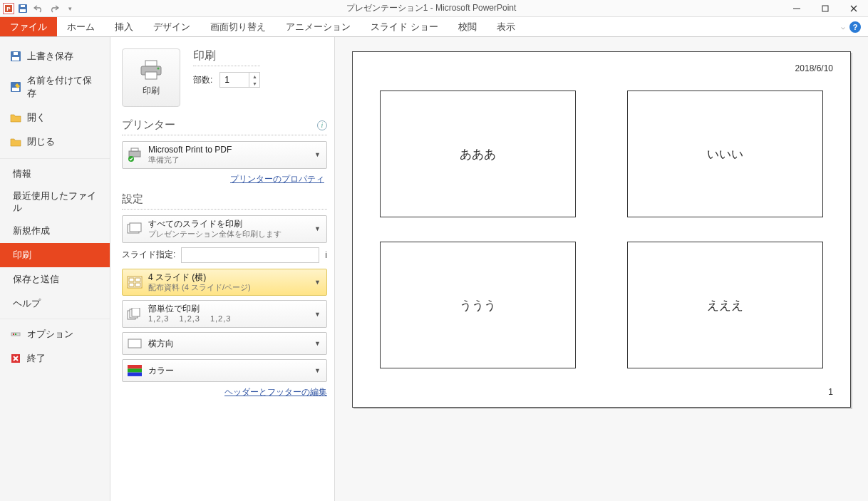  Describe the element at coordinates (27, 304) in the screenshot. I see `sidebar-item-label: ヘルプ` at that location.